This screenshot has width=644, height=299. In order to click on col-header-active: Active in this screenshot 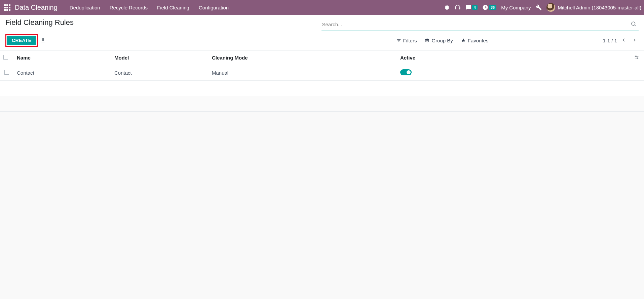, I will do `click(514, 58)`.